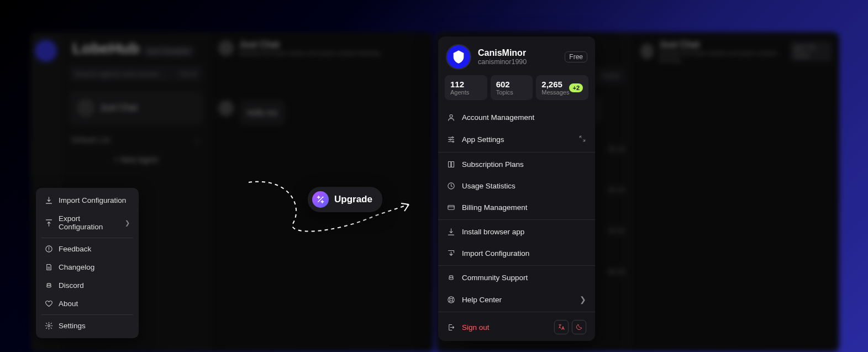 The height and width of the screenshot is (352, 868). I want to click on plan-badge: Free, so click(576, 57).